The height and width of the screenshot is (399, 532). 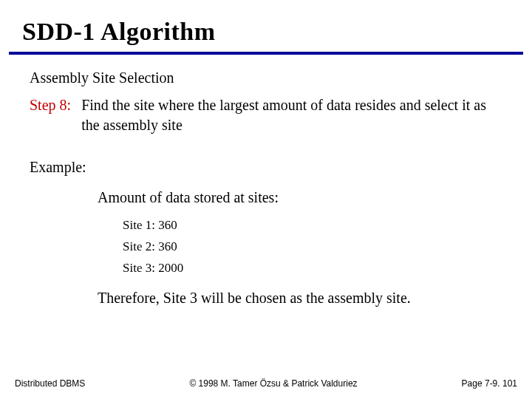 I want to click on list-item: Site 1: 360, so click(x=313, y=226).